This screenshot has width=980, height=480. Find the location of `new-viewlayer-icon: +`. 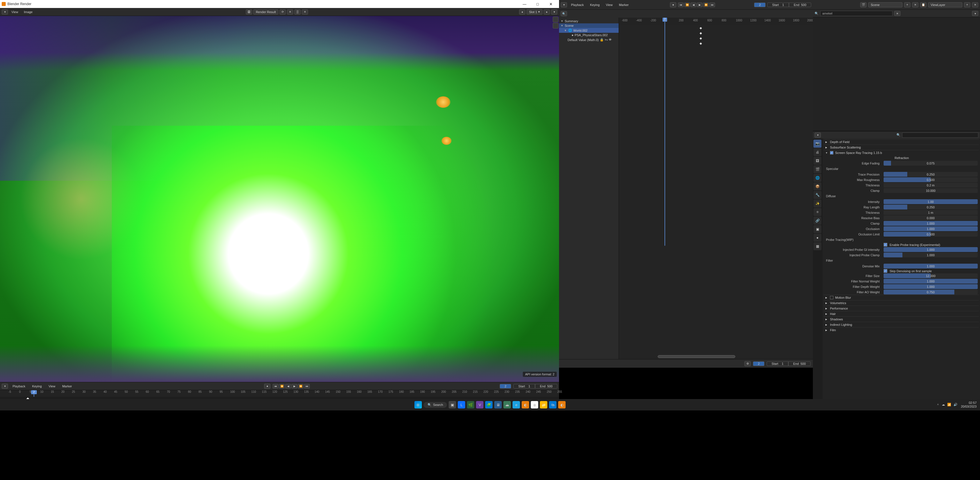

new-viewlayer-icon: + is located at coordinates (967, 5).